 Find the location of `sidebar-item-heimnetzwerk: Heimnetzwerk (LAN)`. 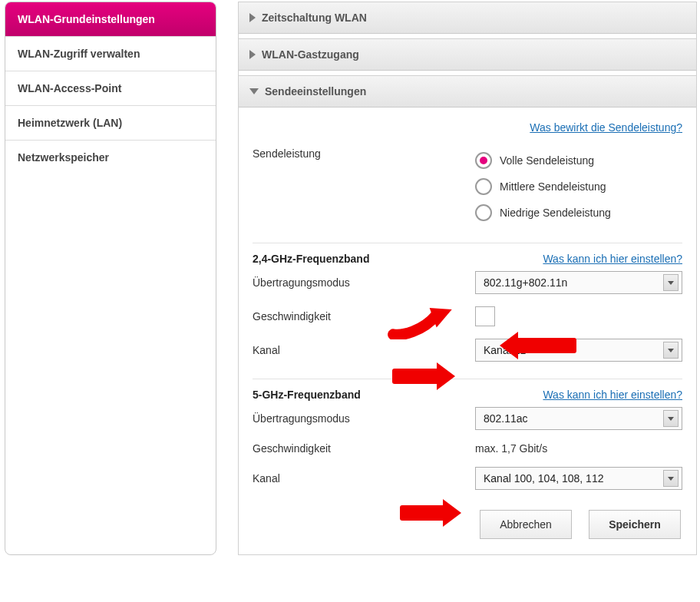

sidebar-item-heimnetzwerk: Heimnetzwerk (LAN) is located at coordinates (111, 123).